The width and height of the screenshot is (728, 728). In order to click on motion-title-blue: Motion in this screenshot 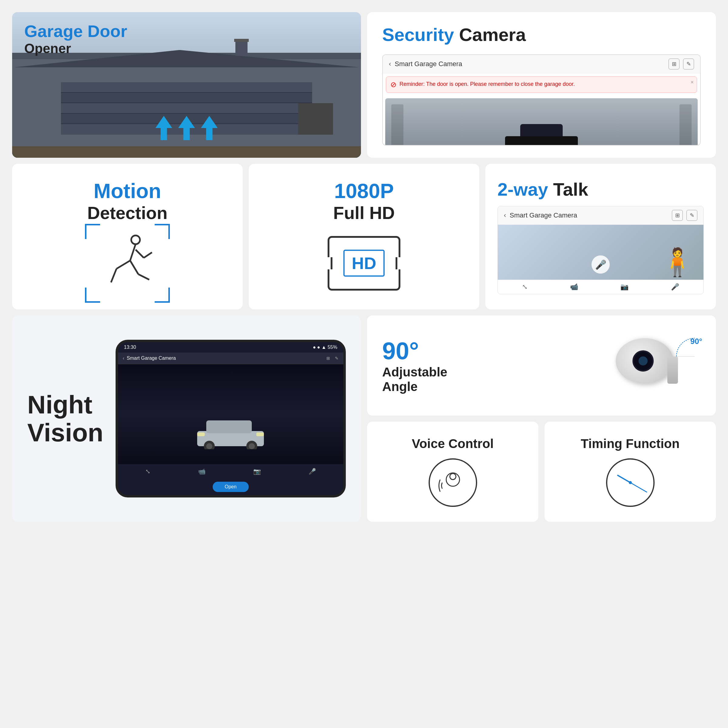, I will do `click(127, 191)`.